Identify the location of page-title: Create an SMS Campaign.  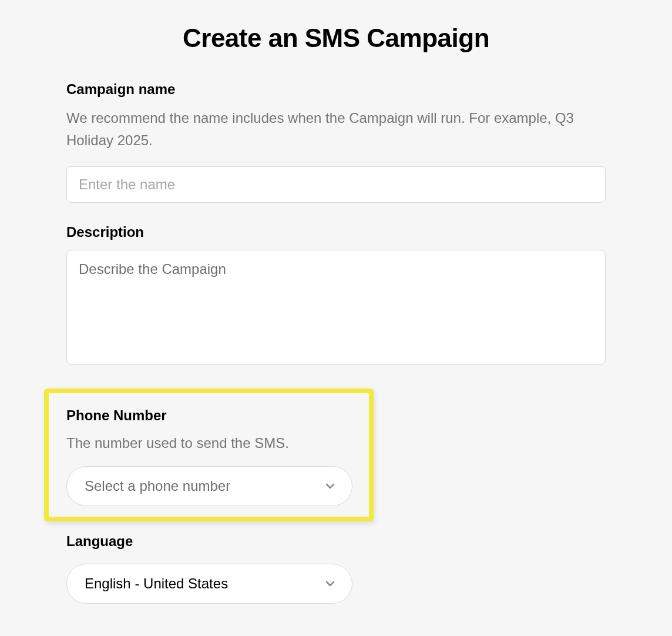
(336, 38).